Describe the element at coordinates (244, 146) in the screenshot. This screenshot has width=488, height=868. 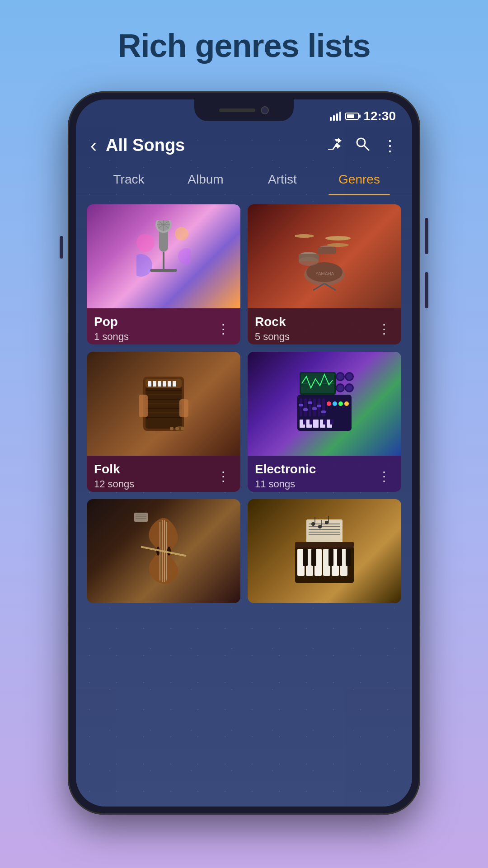
I see `app-header: ‹ All Songs` at that location.